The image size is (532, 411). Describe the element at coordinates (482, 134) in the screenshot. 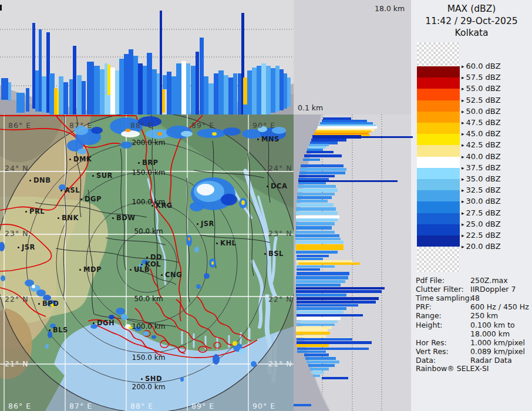

I see `scale-label: ▸45.0 dBZ` at that location.